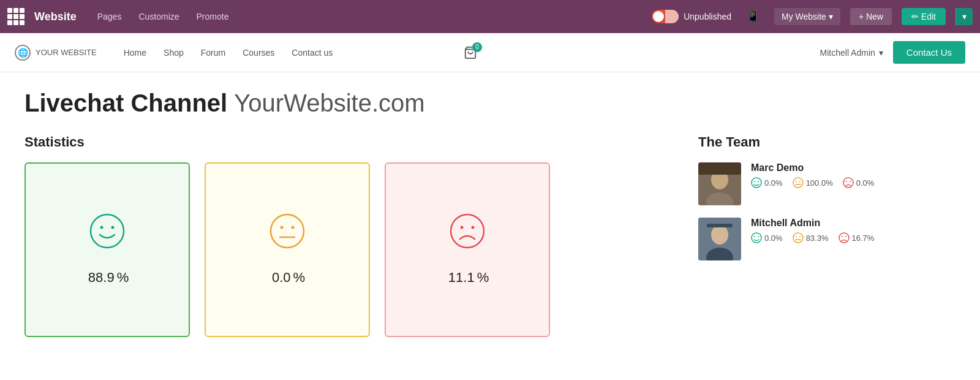 This screenshot has width=980, height=380. What do you see at coordinates (871, 17) in the screenshot?
I see `new-button: + New` at bounding box center [871, 17].